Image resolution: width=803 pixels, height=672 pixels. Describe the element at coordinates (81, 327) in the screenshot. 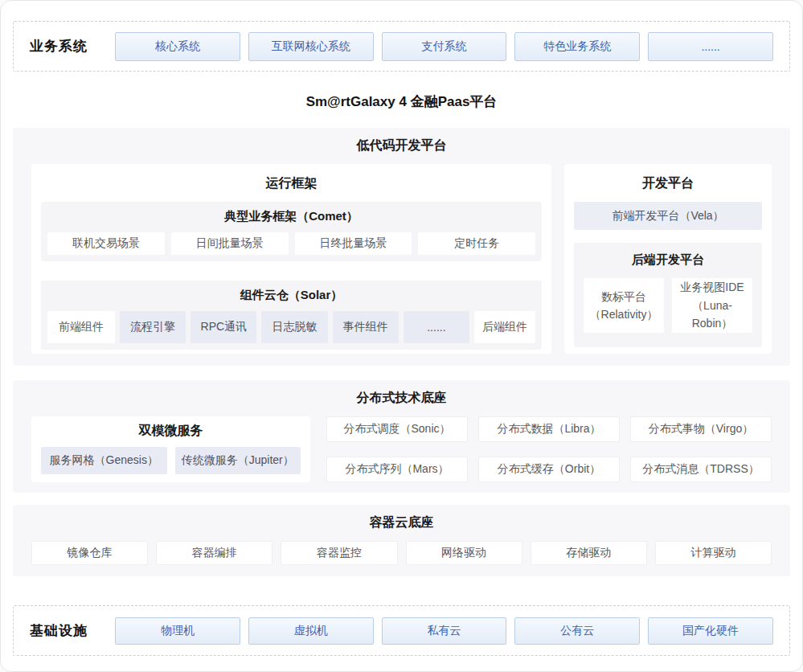

I see `frontend-component-item: 前端组件` at that location.